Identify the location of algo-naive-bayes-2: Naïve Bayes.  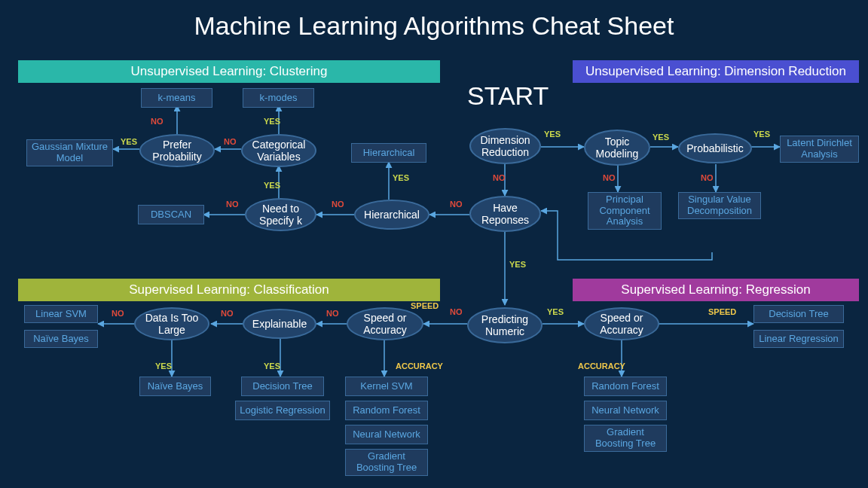
(175, 386).